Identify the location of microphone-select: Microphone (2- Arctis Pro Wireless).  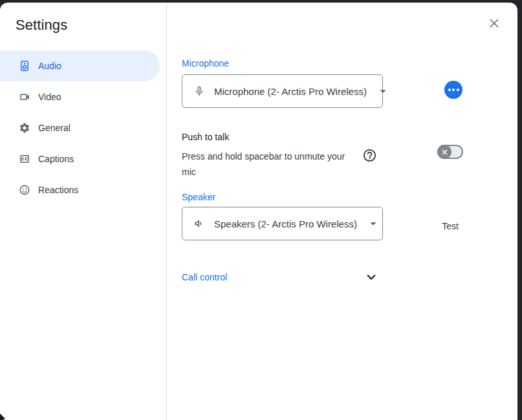
(282, 91).